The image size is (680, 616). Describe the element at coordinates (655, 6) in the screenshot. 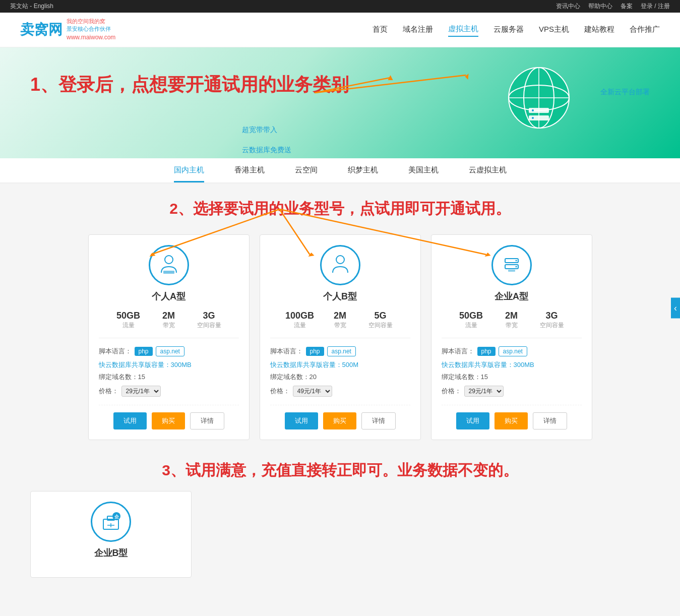

I see `link-login: 登录 / 注册` at that location.